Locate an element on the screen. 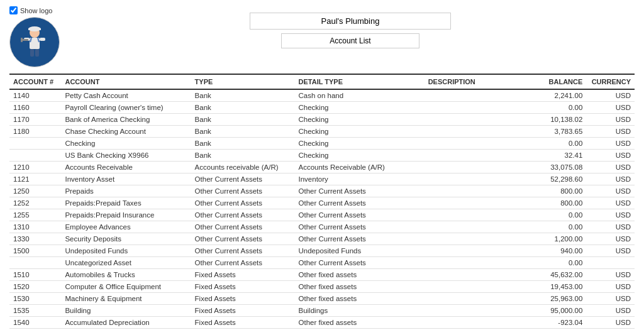 The height and width of the screenshot is (330, 644). cell-row16-col3: Other fixed assets is located at coordinates (360, 287).